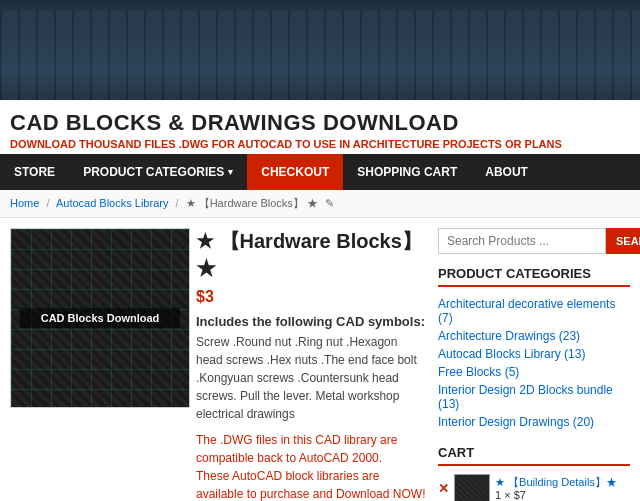 The width and height of the screenshot is (640, 501). What do you see at coordinates (330, 203) in the screenshot?
I see `breadcrumb-edit-icon: ✎` at bounding box center [330, 203].